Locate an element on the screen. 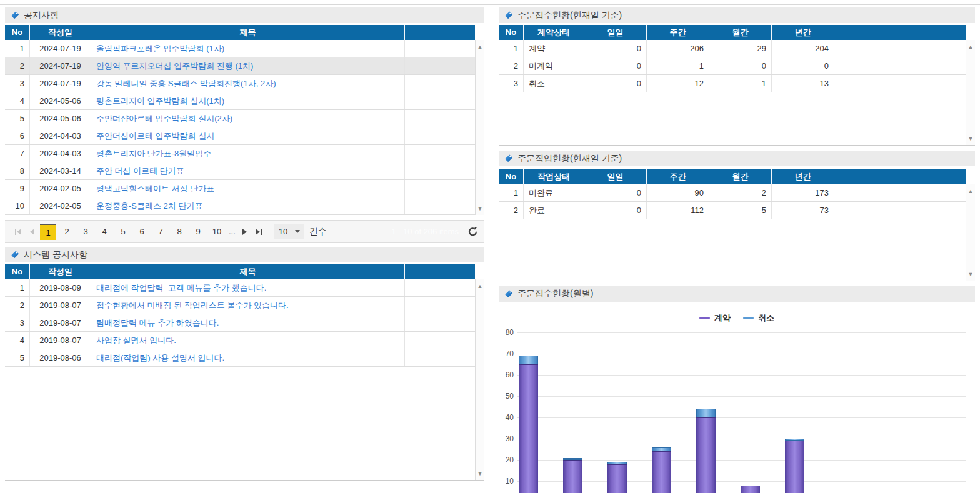 Image resolution: width=980 pixels, height=493 pixels. notice-link: 주안 더샵 아르테 단가표 is located at coordinates (140, 171).